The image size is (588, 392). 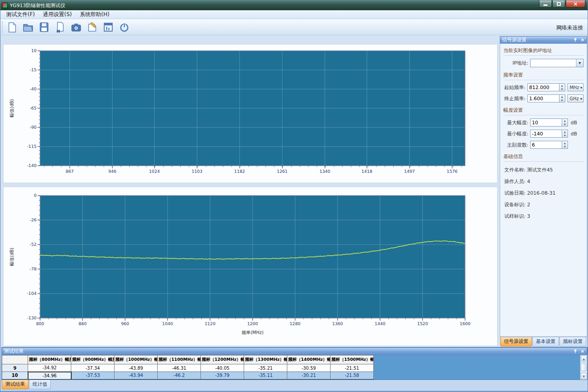 I want to click on row-header-10: 10, so click(x=15, y=376).